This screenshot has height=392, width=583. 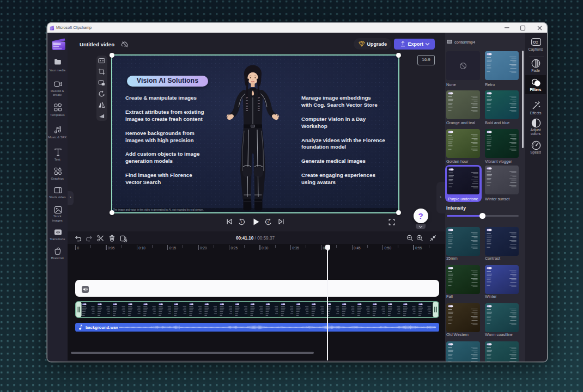 I want to click on svg-text: background.wav, so click(x=102, y=328).